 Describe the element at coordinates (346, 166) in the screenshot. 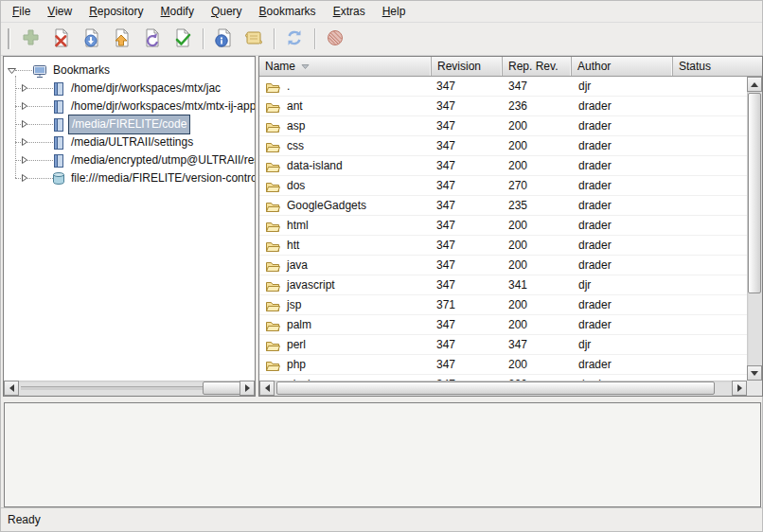

I see `name-cell: data-island` at that location.